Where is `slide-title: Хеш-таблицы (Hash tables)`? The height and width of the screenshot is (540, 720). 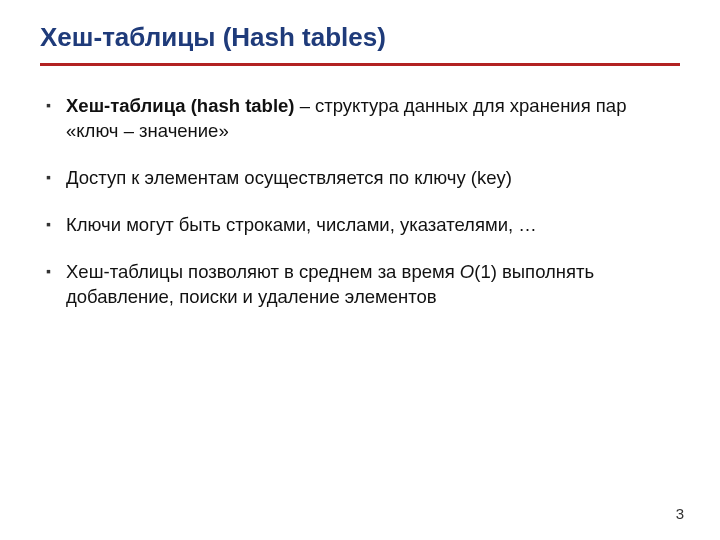 slide-title: Хеш-таблицы (Hash tables) is located at coordinates (360, 38).